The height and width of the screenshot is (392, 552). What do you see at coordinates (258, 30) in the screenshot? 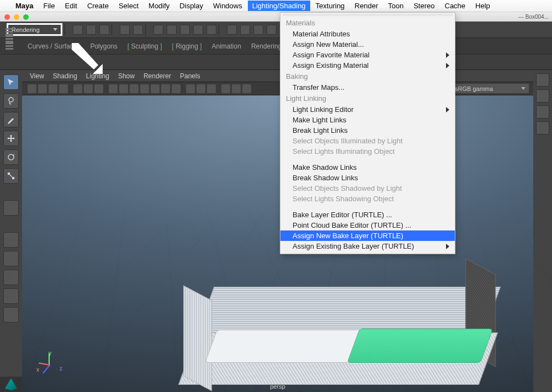
I see `snap-point-icon` at bounding box center [258, 30].